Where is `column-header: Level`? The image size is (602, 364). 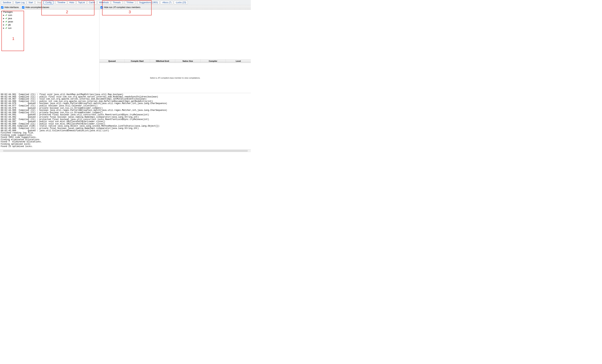
column-header: Level is located at coordinates (238, 61).